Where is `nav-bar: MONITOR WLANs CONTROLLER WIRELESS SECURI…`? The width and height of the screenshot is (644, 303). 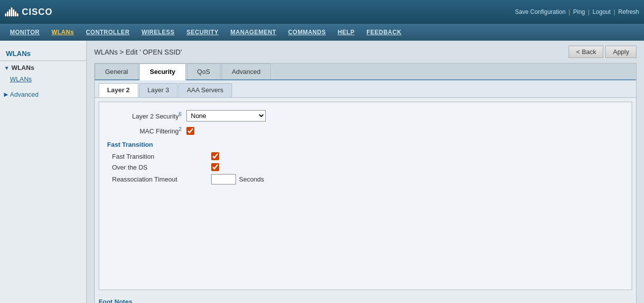 nav-bar: MONITOR WLANs CONTROLLER WIRELESS SECURI… is located at coordinates (322, 32).